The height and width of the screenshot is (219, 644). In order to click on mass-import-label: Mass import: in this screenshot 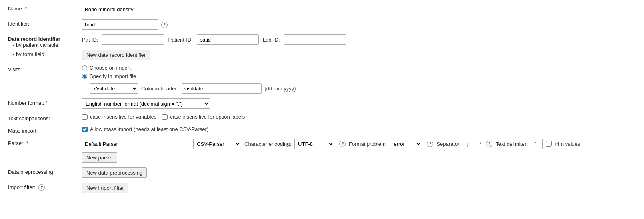, I will do `click(45, 130)`.